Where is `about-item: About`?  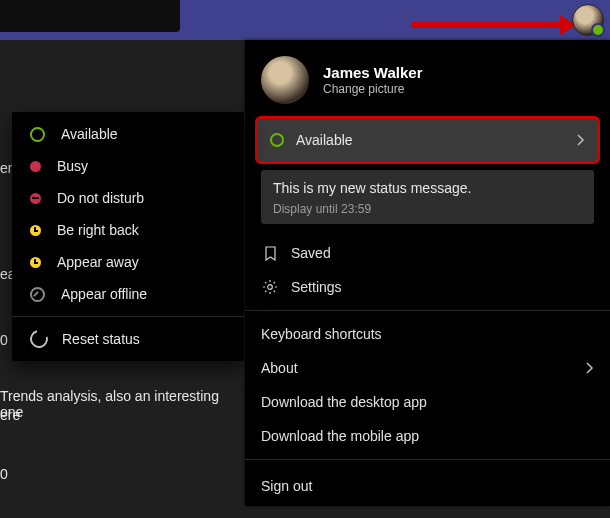
about-item: About is located at coordinates (428, 368).